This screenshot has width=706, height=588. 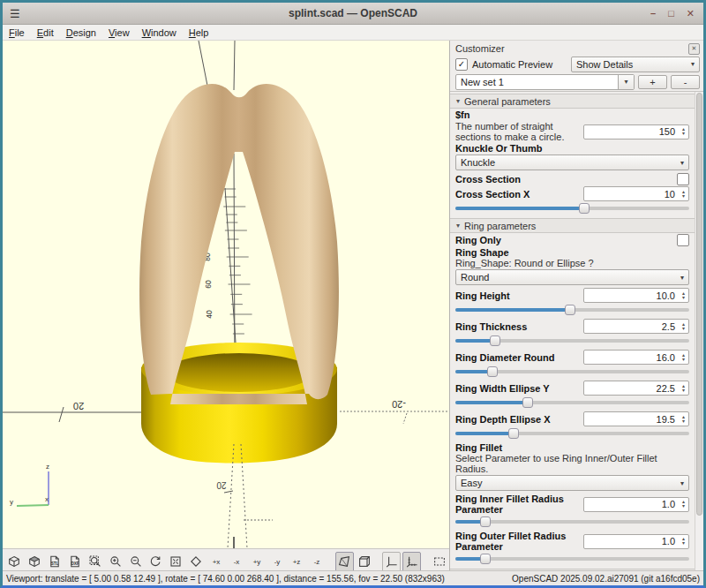 What do you see at coordinates (256, 562) in the screenshot?
I see `svg-text: +y` at bounding box center [256, 562].